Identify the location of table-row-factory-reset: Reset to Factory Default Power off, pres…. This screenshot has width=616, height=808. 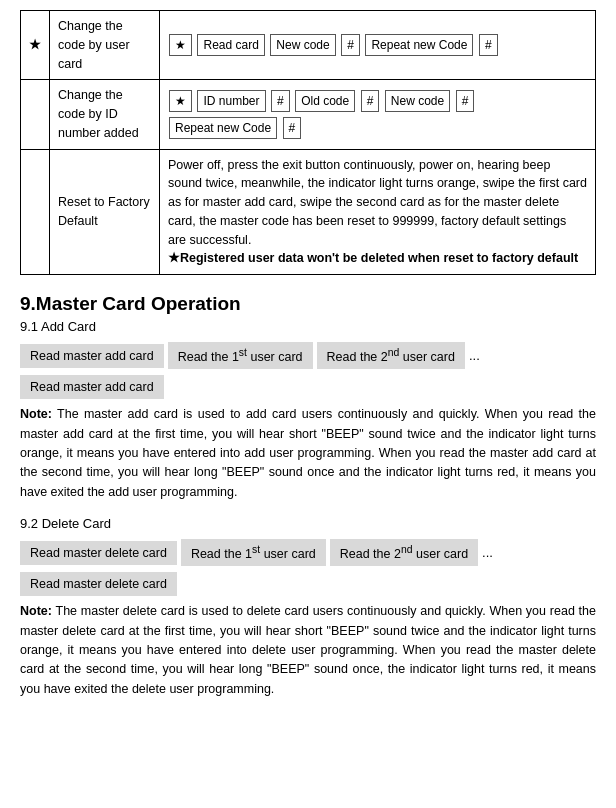
(308, 212).